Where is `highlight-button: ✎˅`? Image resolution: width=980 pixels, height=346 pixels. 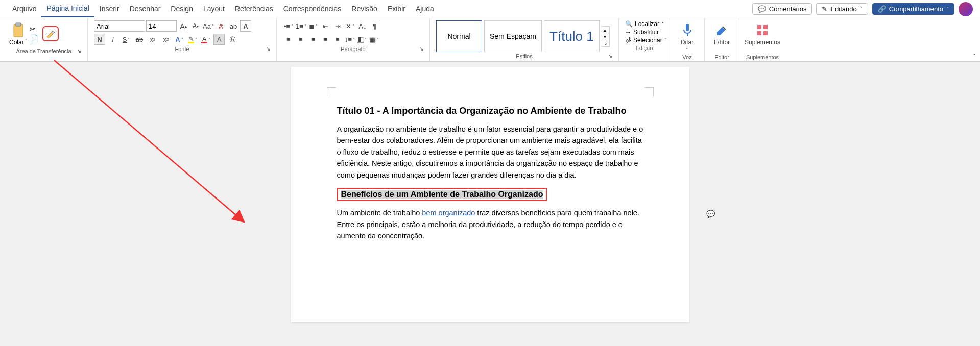 highlight-button: ✎˅ is located at coordinates (193, 39).